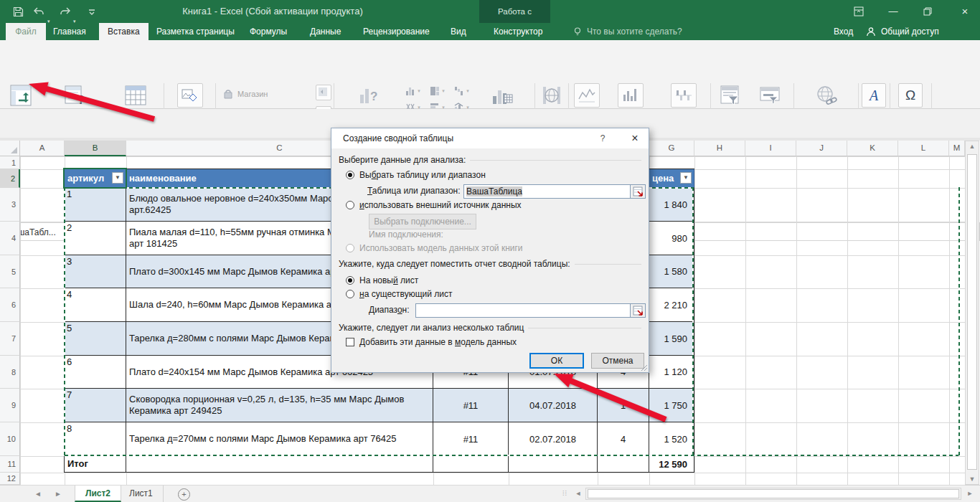 The height and width of the screenshot is (502, 980). Describe the element at coordinates (773, 493) in the screenshot. I see `horizontal-scrollbar` at that location.